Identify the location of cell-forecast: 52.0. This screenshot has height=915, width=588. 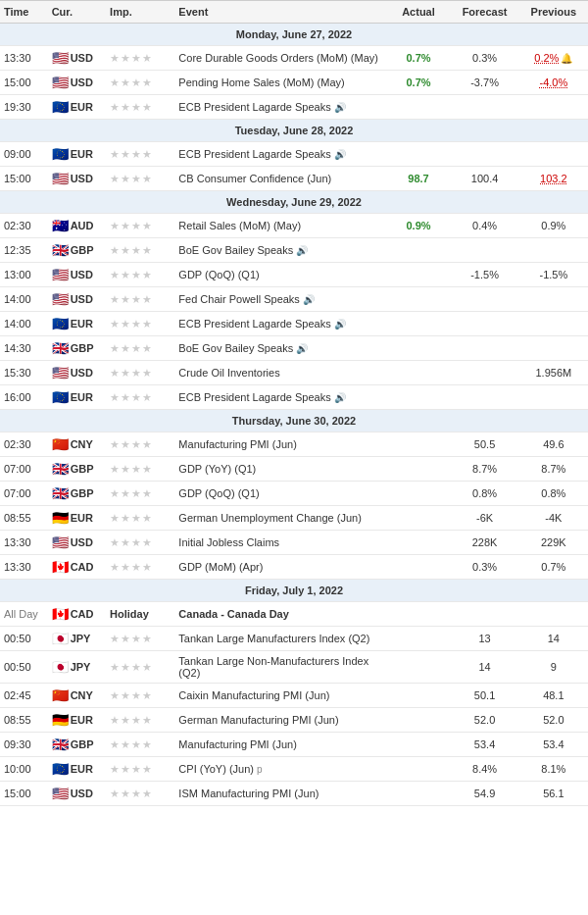
(484, 720).